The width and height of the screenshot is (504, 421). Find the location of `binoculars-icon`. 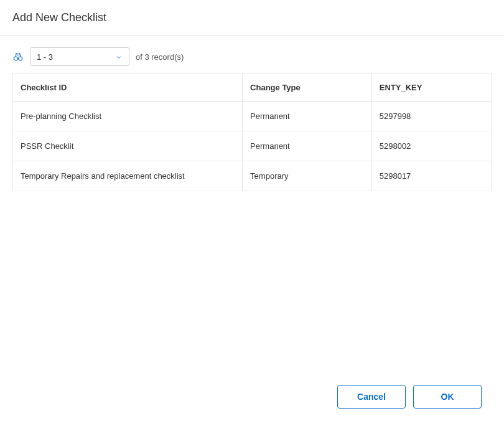

binoculars-icon is located at coordinates (18, 57).